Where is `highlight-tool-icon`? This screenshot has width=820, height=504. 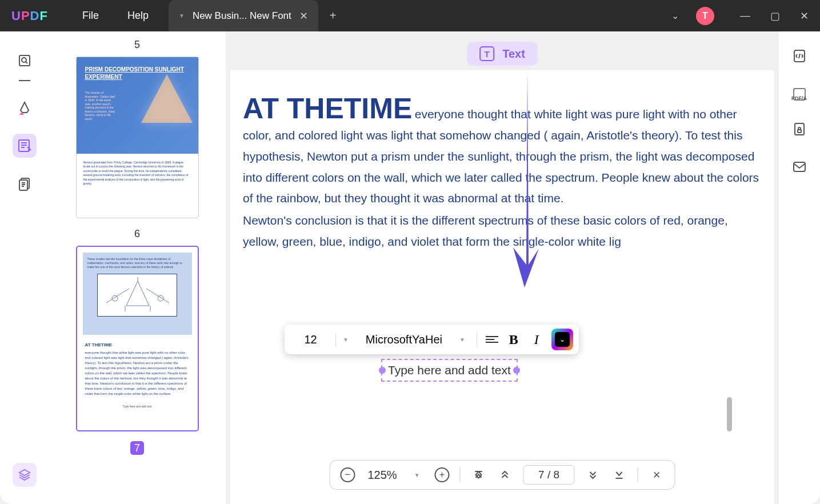
highlight-tool-icon is located at coordinates (25, 107).